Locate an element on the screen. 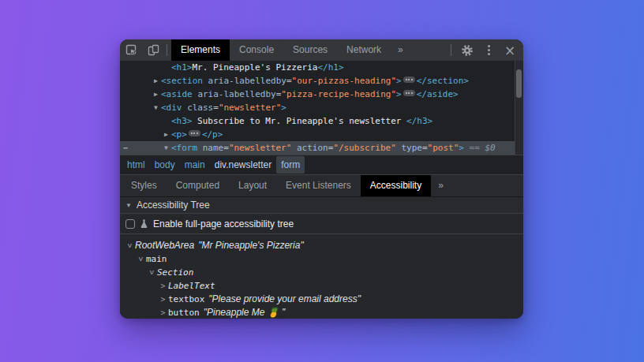 This screenshot has height=362, width=644. gear-icon is located at coordinates (467, 50).